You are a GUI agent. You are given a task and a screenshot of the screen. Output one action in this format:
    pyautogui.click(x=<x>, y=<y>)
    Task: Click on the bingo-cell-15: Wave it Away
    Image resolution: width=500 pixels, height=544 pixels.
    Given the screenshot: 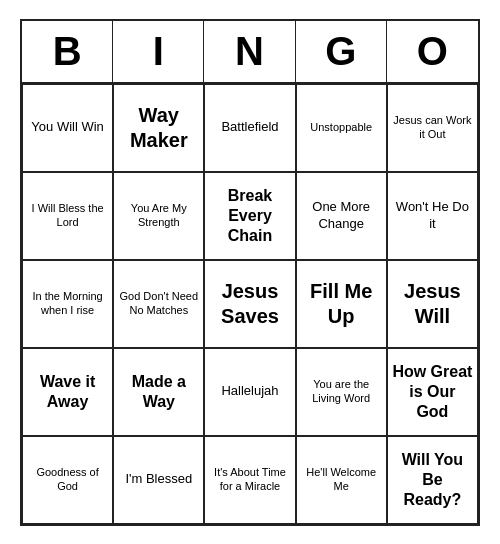 What is the action you would take?
    pyautogui.click(x=68, y=392)
    